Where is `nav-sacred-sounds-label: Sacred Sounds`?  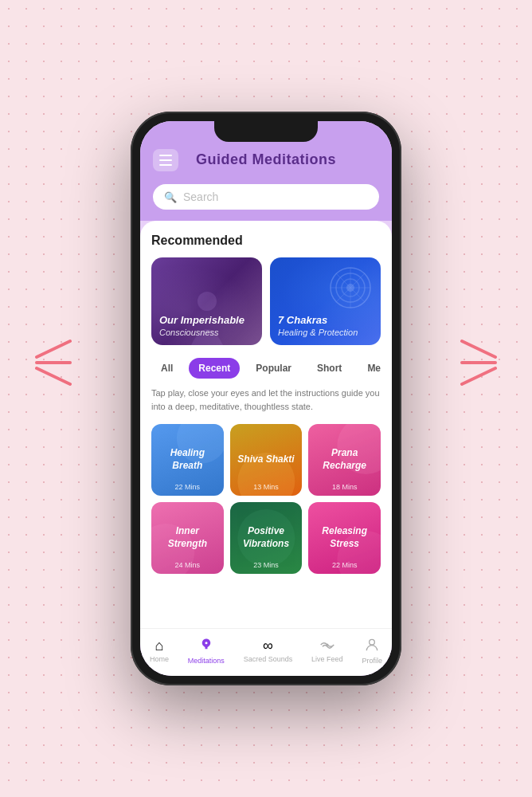 nav-sacred-sounds-label: Sacred Sounds is located at coordinates (268, 659).